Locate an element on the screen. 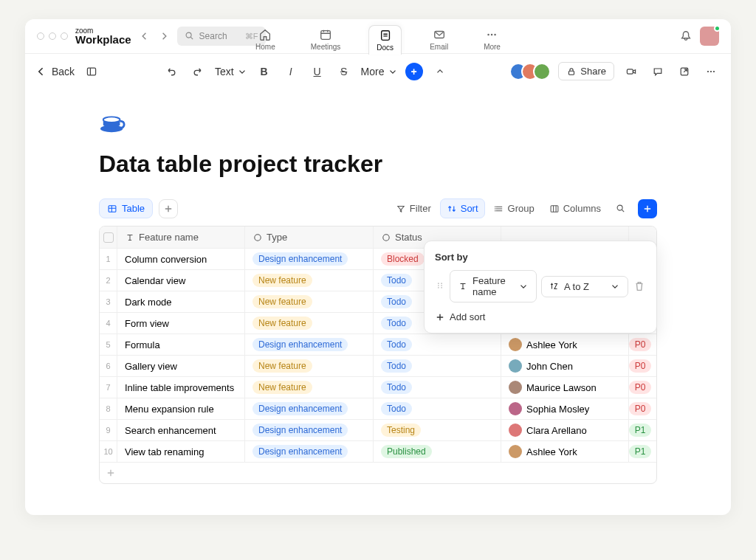  cell-feature-name: Gallery view is located at coordinates (182, 366).